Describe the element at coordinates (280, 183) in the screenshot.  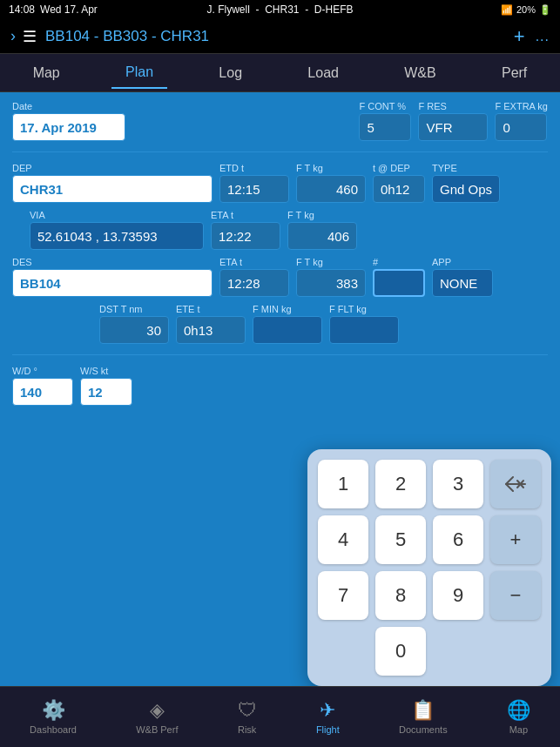
I see `row-dep: DEP CHR31 ETD t 12:15 F T kg 460 t @ DEP…` at that location.